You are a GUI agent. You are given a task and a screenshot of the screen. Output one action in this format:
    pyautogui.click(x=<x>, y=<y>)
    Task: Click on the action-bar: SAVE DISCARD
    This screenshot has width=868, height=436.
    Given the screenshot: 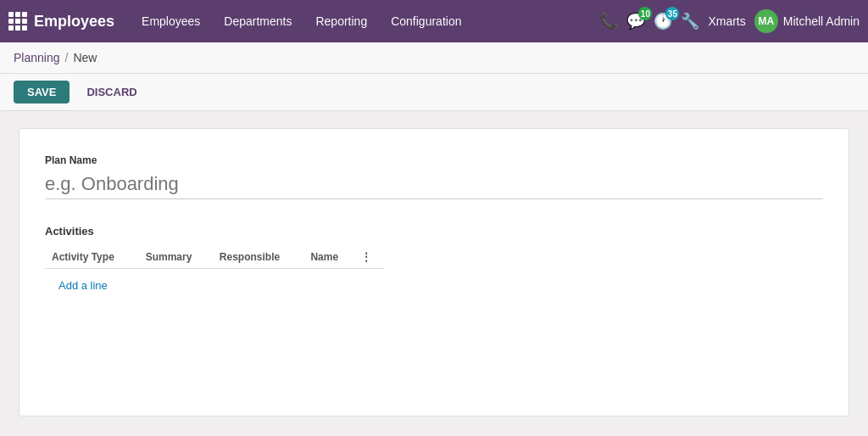 What is the action you would take?
    pyautogui.click(x=434, y=92)
    